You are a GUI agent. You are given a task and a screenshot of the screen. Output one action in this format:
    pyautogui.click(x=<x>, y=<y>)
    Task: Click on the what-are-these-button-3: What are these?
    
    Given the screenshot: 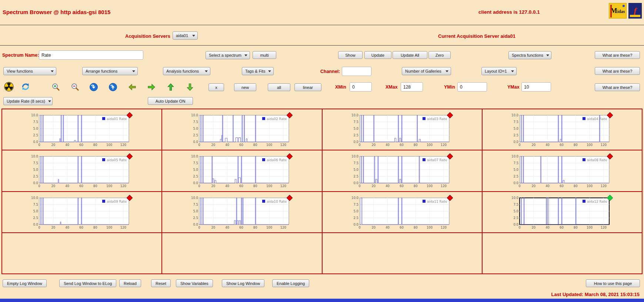 What is the action you would take?
    pyautogui.click(x=617, y=87)
    